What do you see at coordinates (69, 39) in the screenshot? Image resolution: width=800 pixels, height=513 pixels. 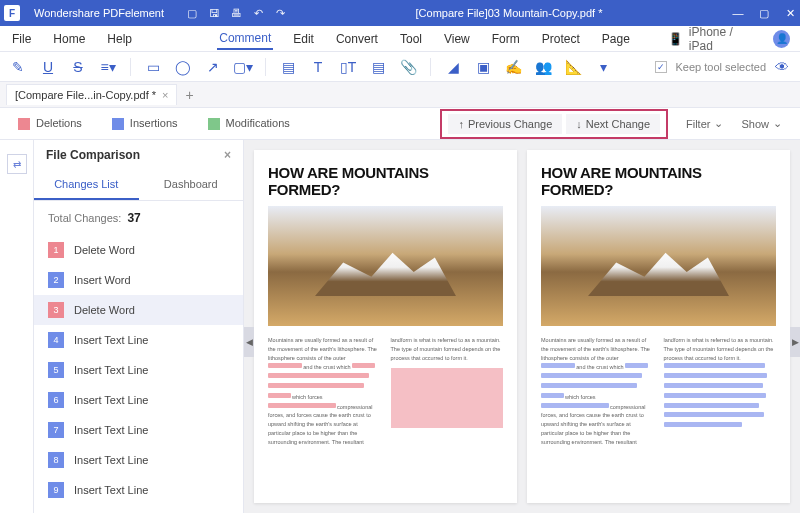 I see `menu-home: Home` at bounding box center [69, 39].